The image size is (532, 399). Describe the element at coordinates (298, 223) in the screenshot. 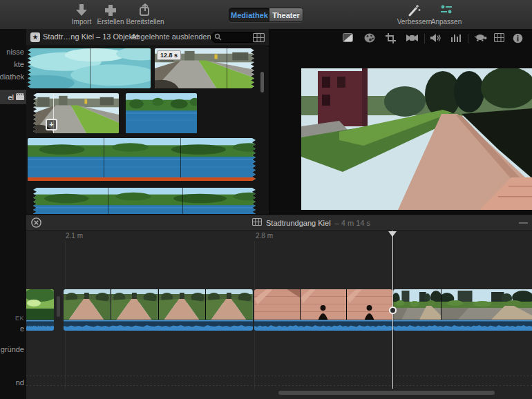

I see `project-title: Stadtrundgang Kiel` at that location.